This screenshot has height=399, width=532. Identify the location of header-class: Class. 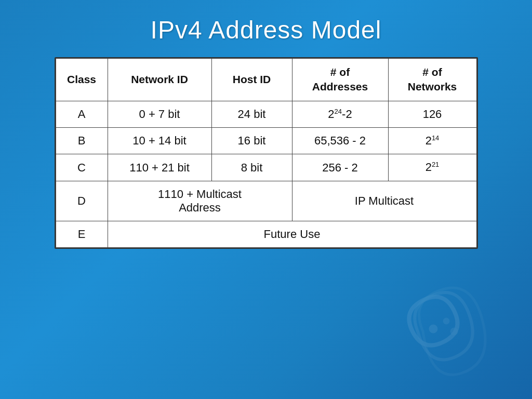
(82, 80).